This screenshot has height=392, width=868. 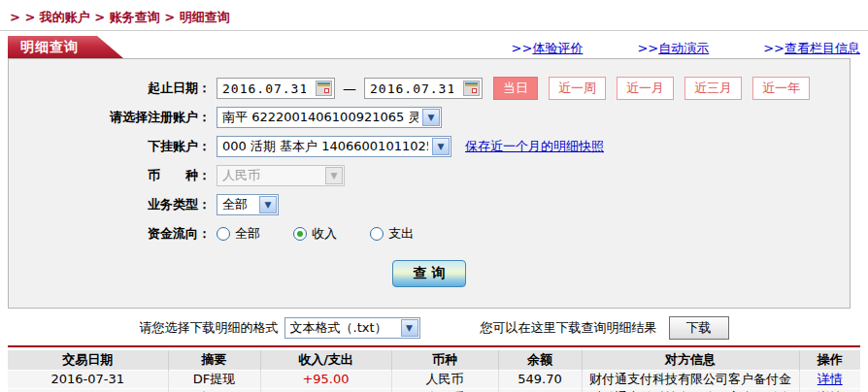 I want to click on fund-flow-row: 资金流向： 全部 收入 支出, so click(x=429, y=234).